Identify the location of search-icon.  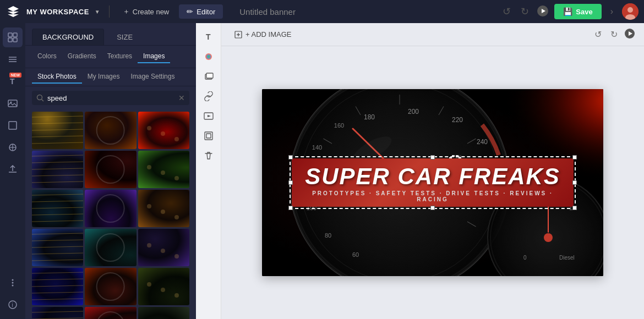
(40, 98).